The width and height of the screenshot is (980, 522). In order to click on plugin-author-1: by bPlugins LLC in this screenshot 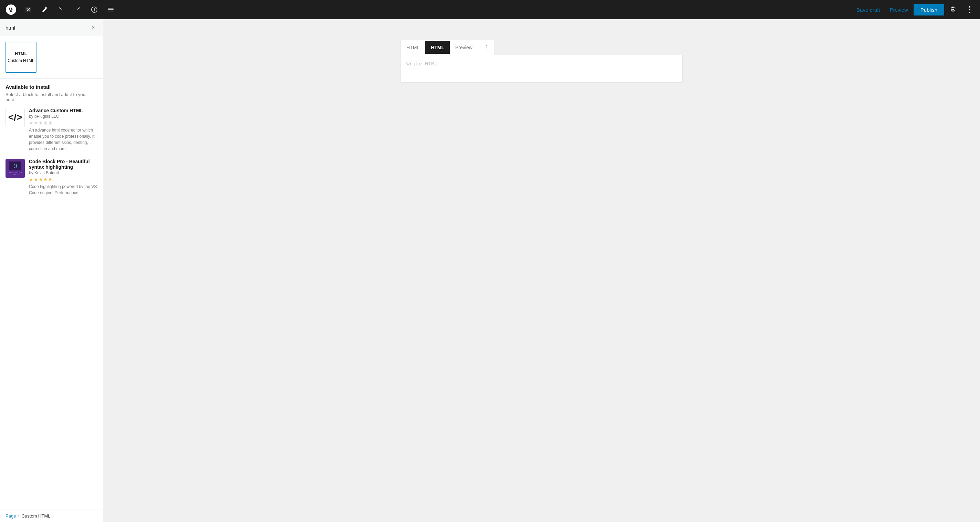, I will do `click(63, 117)`.